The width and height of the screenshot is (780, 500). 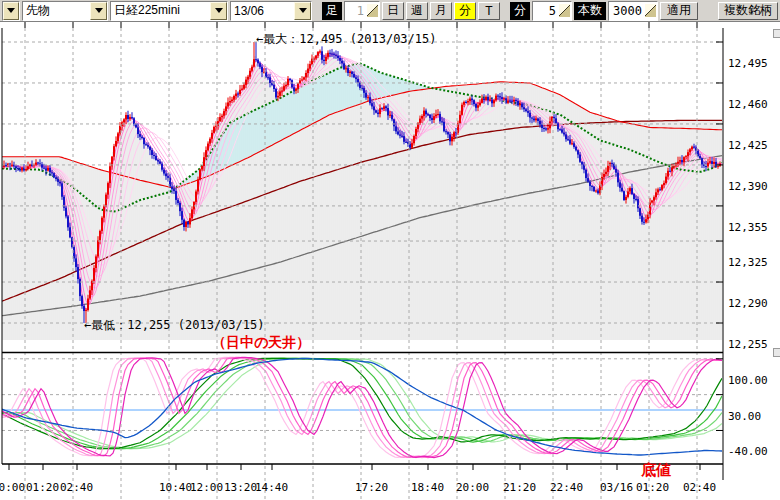 I want to click on period-tick-button: T, so click(x=489, y=11).